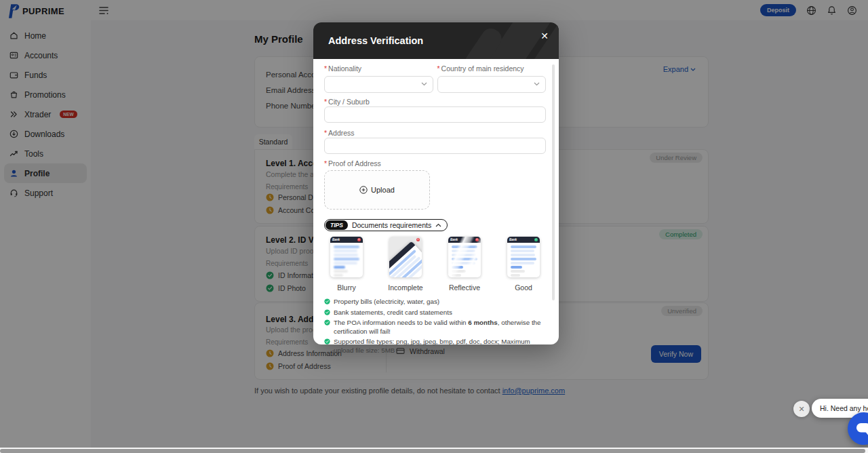 The image size is (868, 453). What do you see at coordinates (802, 409) in the screenshot?
I see `chat-dismiss-button: ✕` at bounding box center [802, 409].